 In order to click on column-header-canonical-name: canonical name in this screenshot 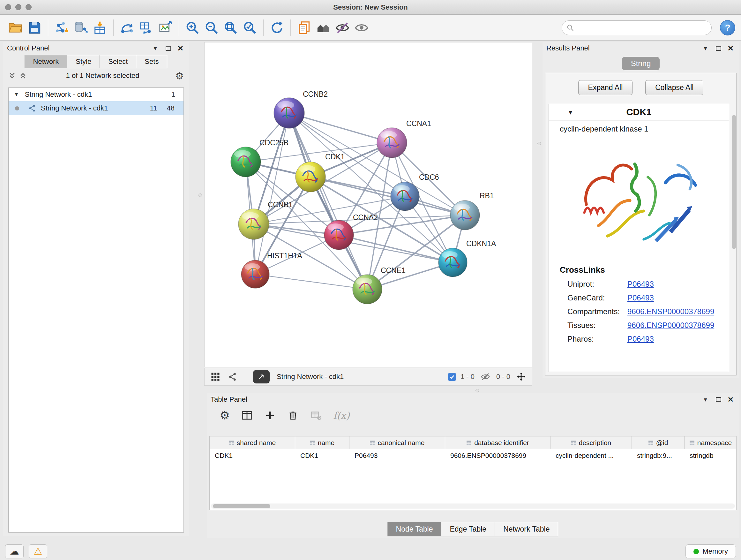, I will do `click(397, 442)`.